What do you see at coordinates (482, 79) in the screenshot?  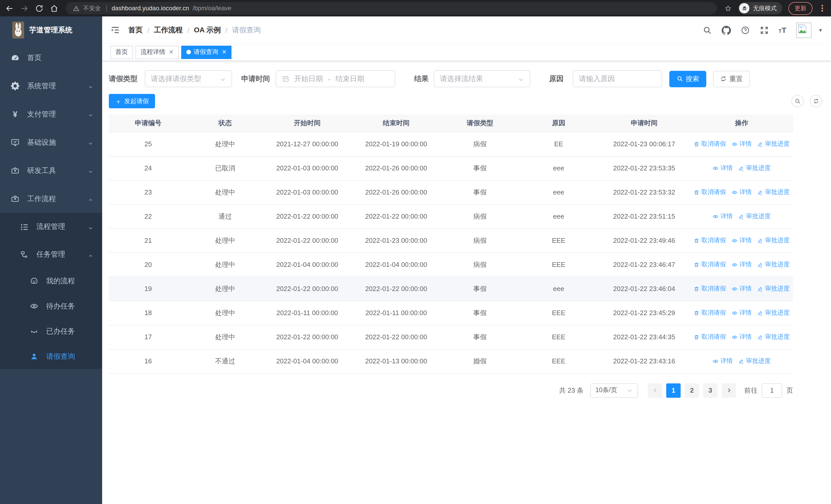 I see `result-select: 请选择流结果` at bounding box center [482, 79].